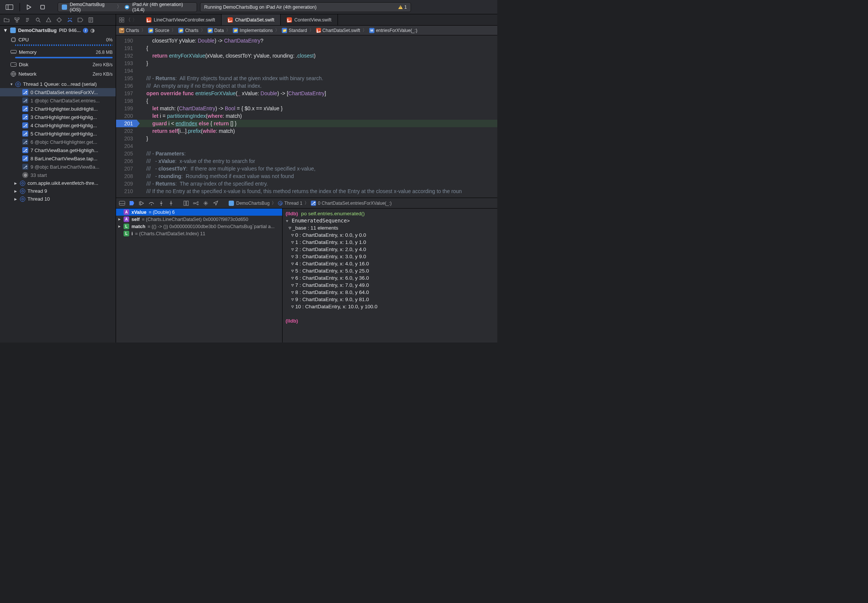 This screenshot has height=603, width=868. I want to click on scheme-selector: DemoChartsBug (iOS) 〉 iPad Air (4th gene…, so click(127, 7).